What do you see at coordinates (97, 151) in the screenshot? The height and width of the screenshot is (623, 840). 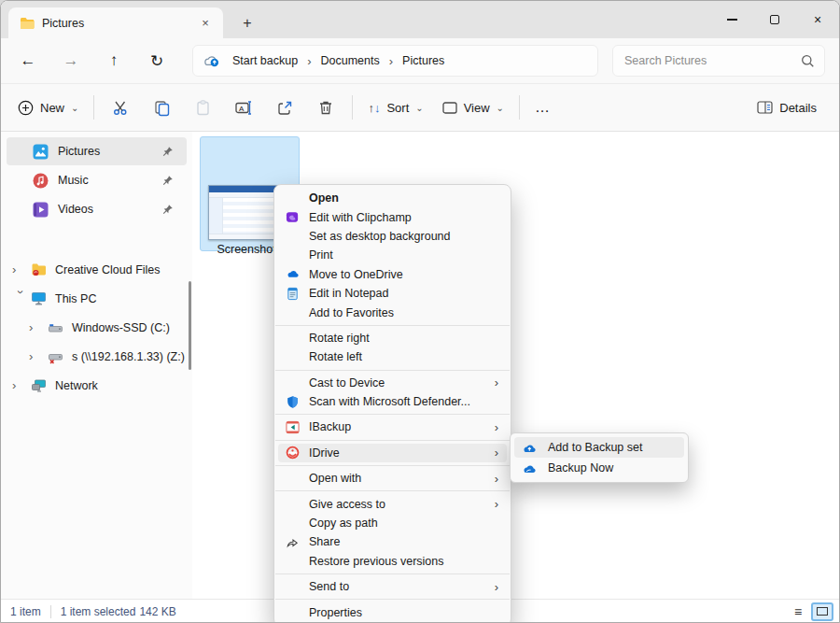 I see `sidebar-item-pictures: Pictures` at bounding box center [97, 151].